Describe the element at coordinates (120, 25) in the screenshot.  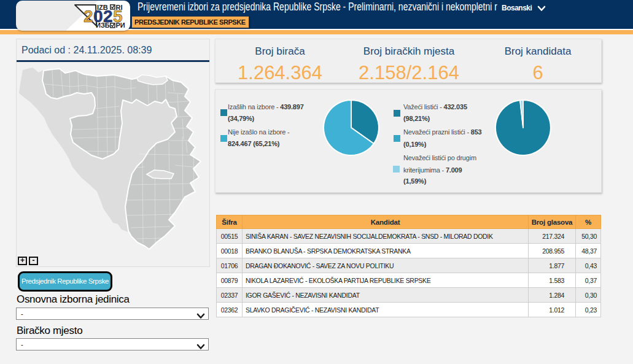
I see `svg-text: РИ` at that location.